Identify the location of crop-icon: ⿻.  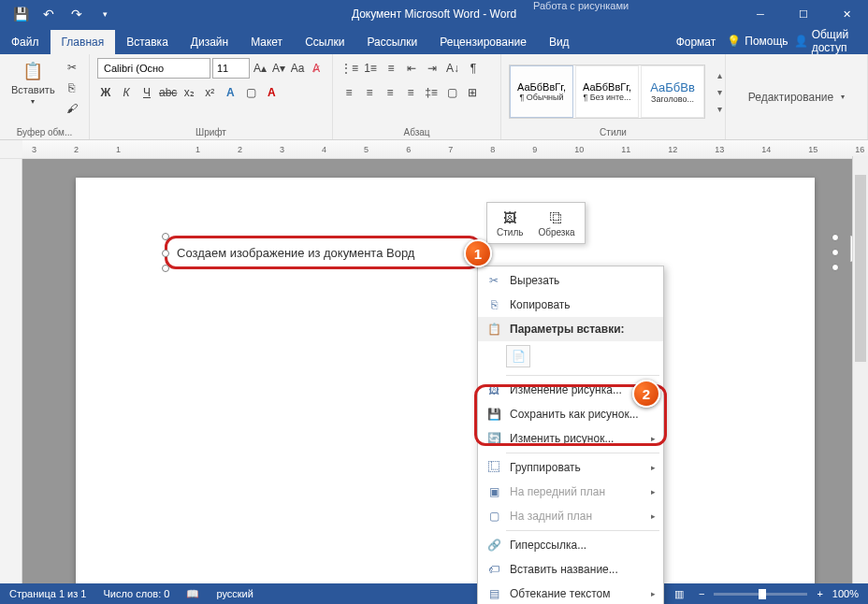
(557, 218).